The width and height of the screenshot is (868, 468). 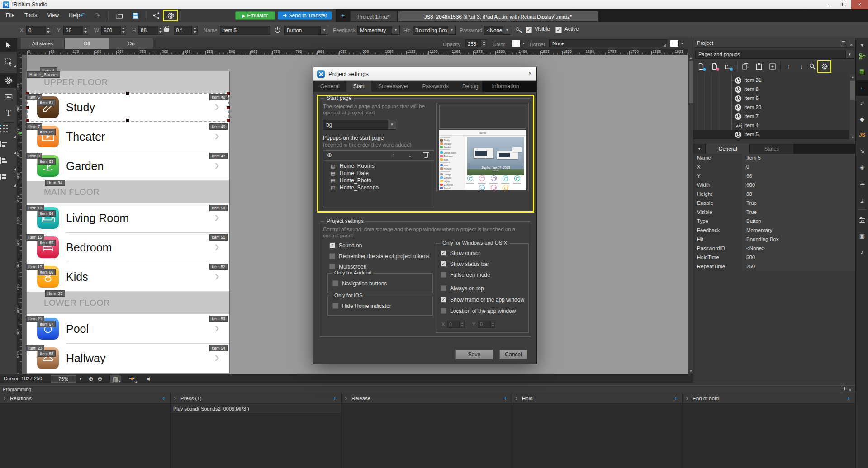 What do you see at coordinates (379, 166) in the screenshot?
I see `popup-list-item: ▤Home_Rooms` at bounding box center [379, 166].